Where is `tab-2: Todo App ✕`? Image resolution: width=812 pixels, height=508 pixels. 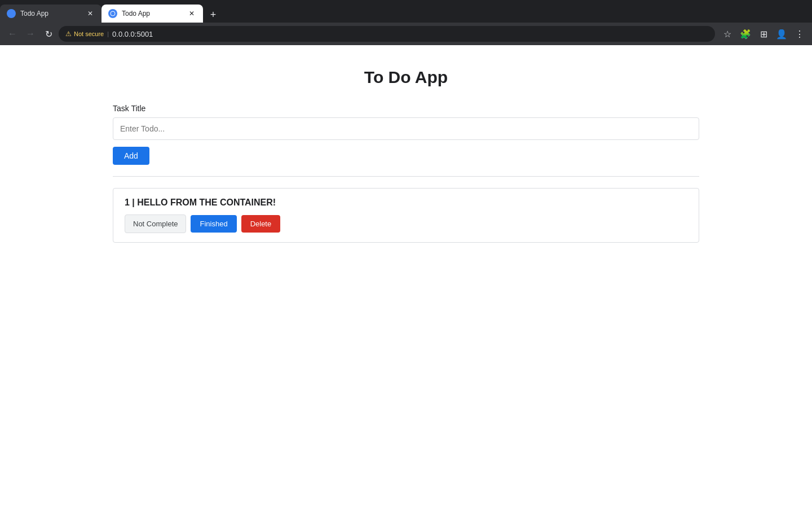 tab-2: Todo App ✕ is located at coordinates (152, 14).